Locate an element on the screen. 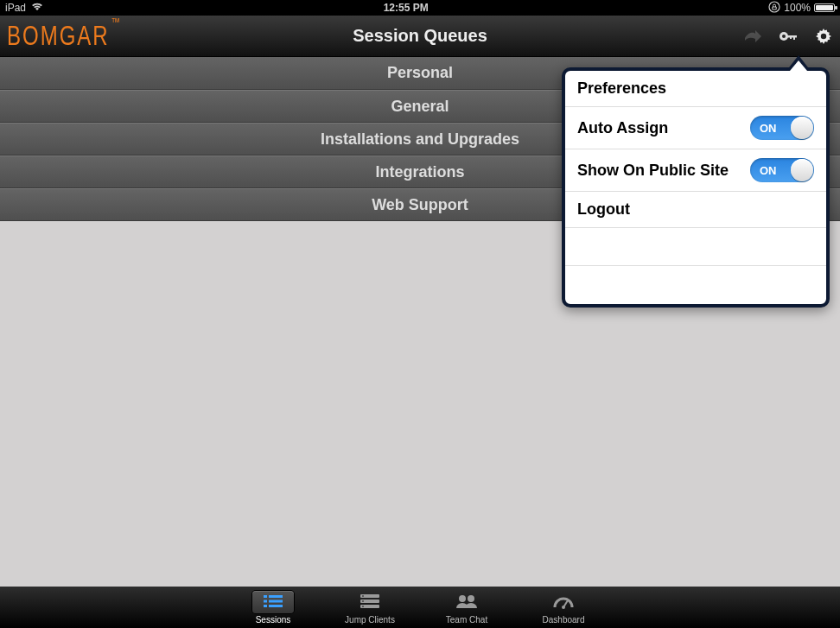 The image size is (840, 628). orientation-lock-icon is located at coordinates (774, 9).